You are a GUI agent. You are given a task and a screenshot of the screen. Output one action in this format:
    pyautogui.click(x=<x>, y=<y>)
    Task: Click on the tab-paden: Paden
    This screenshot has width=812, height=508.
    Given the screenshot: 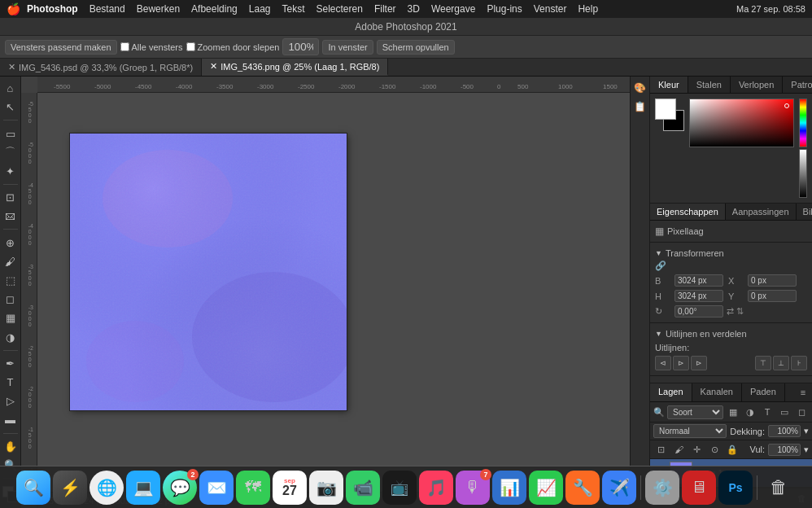 What is the action you would take?
    pyautogui.click(x=763, y=392)
    